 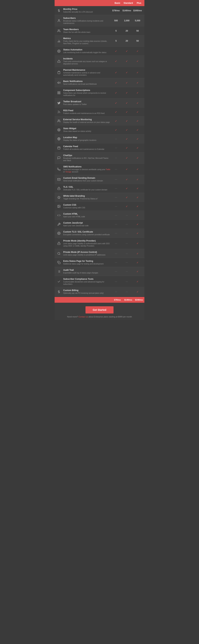 What do you see at coordinates (100, 233) in the screenshot?
I see `feature-row-custom-tls-certificate: Custom TLS / SSL Certificate Encrypted c…` at bounding box center [100, 233].